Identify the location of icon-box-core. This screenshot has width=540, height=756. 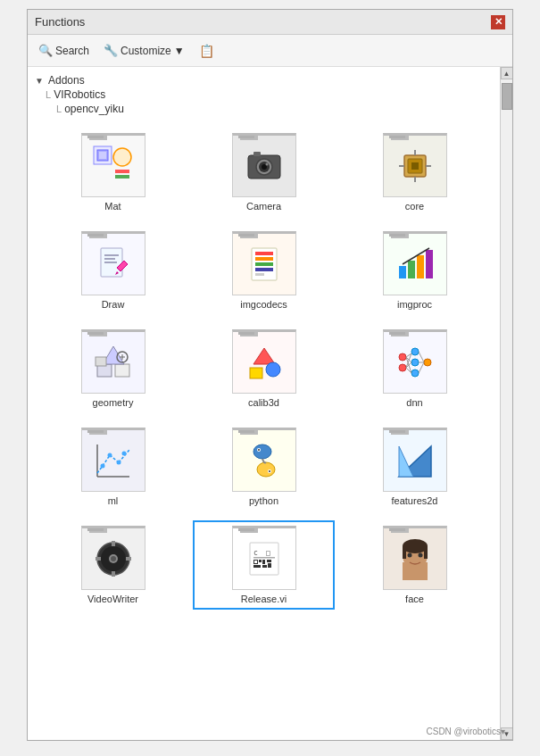
(415, 165).